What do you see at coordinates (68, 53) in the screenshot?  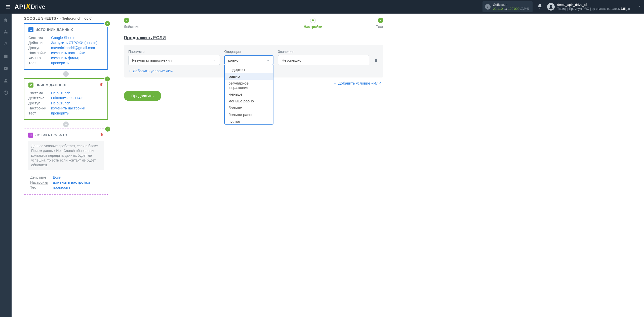 I see `source-settings-link: изменить настройки` at bounding box center [68, 53].